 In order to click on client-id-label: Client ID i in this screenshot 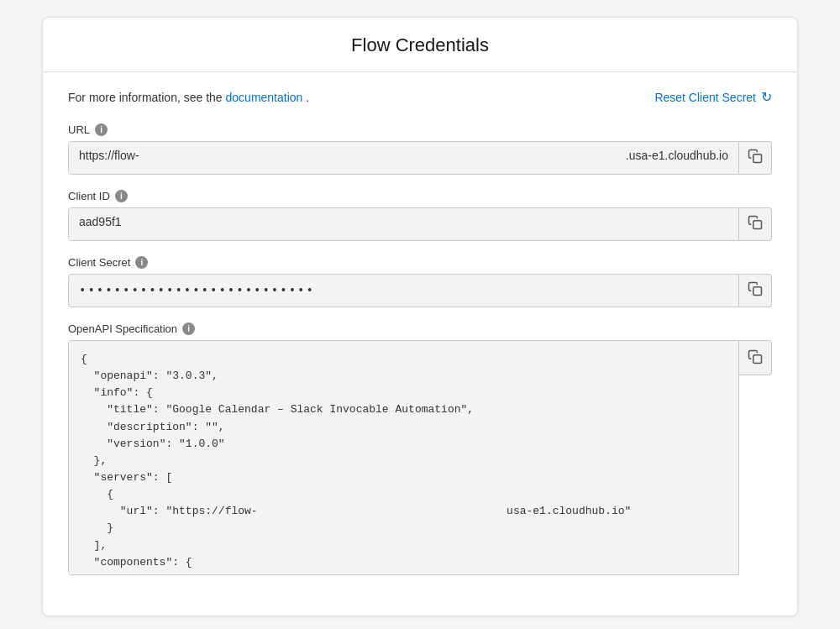, I will do `click(420, 197)`.